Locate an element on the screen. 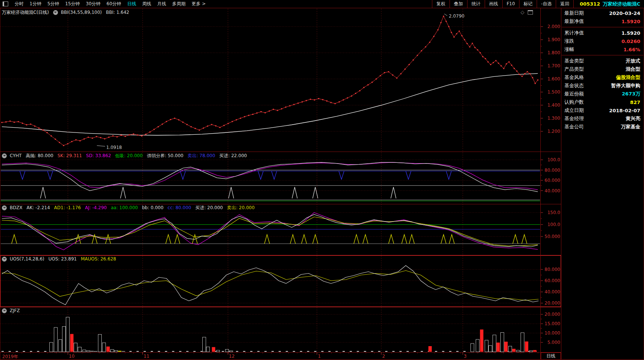 The image size is (644, 360). header-text: 买进: 20.000 is located at coordinates (209, 208).